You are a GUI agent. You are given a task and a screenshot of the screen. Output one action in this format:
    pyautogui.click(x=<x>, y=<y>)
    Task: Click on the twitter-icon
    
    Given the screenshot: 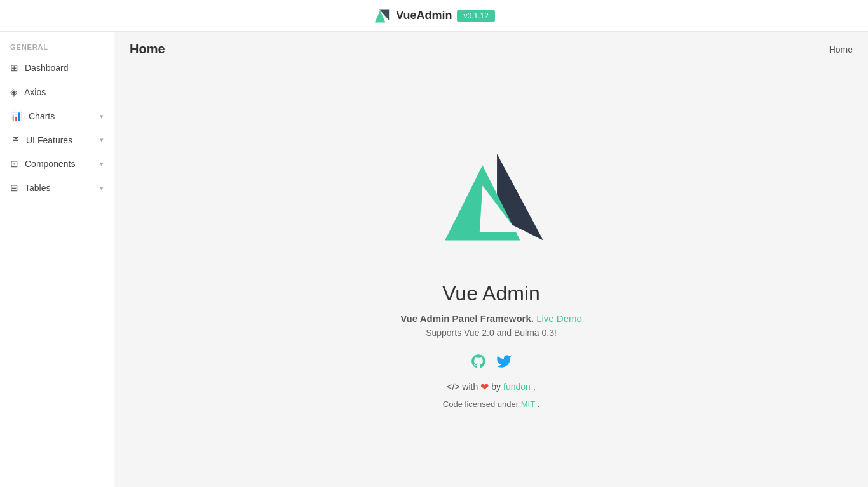 What is the action you would take?
    pyautogui.click(x=504, y=363)
    